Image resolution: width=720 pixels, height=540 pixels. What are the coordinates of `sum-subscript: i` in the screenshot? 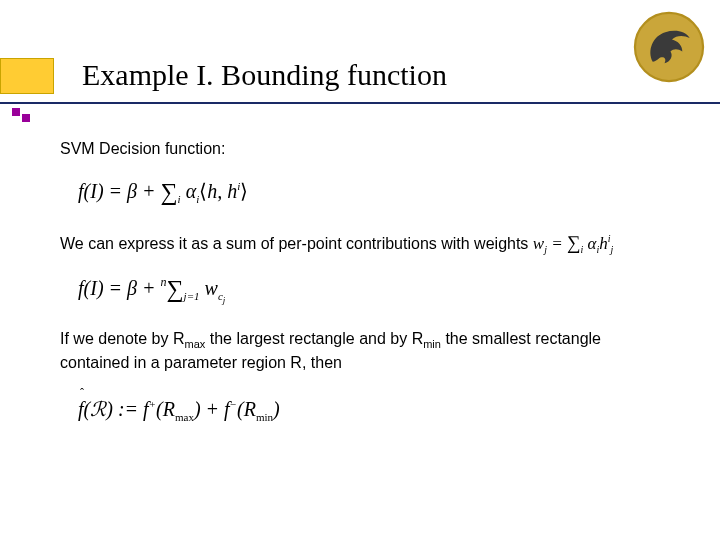 It's located at (180, 199).